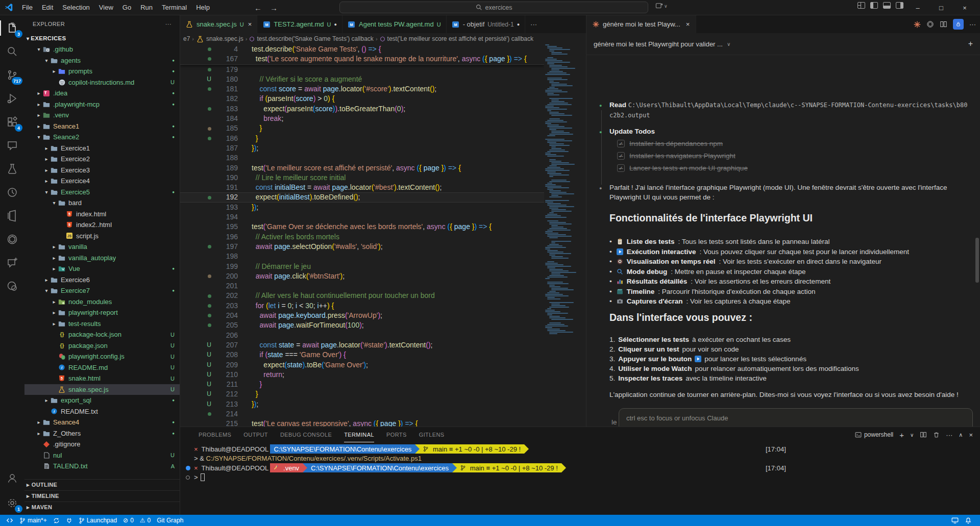 This screenshot has width=980, height=526. What do you see at coordinates (10, 520) in the screenshot?
I see `status-remote-indicator` at bounding box center [10, 520].